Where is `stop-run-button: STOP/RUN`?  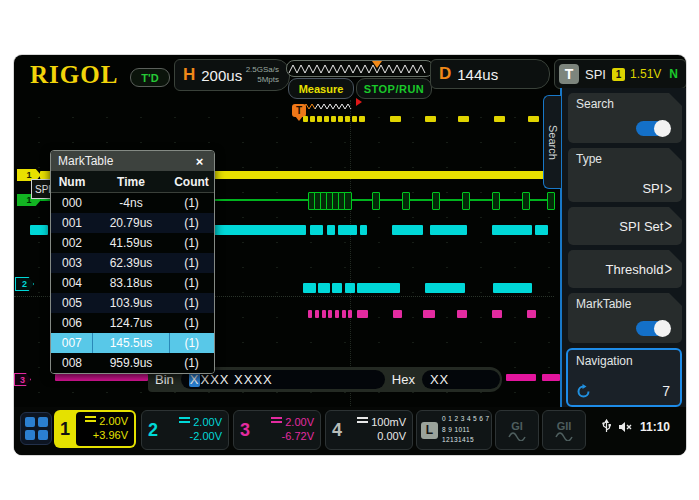
stop-run-button: STOP/RUN is located at coordinates (394, 88).